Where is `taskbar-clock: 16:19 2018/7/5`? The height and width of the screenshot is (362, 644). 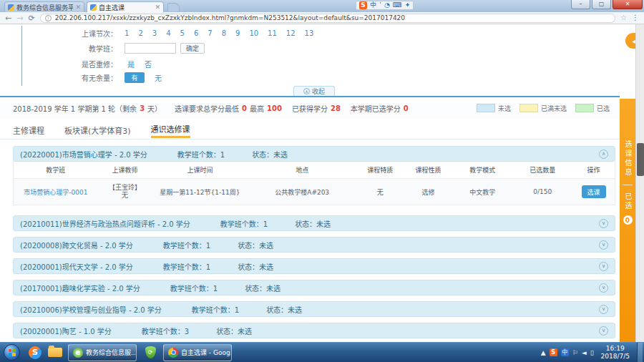 taskbar-clock: 16:19 2018/7/5 is located at coordinates (615, 353).